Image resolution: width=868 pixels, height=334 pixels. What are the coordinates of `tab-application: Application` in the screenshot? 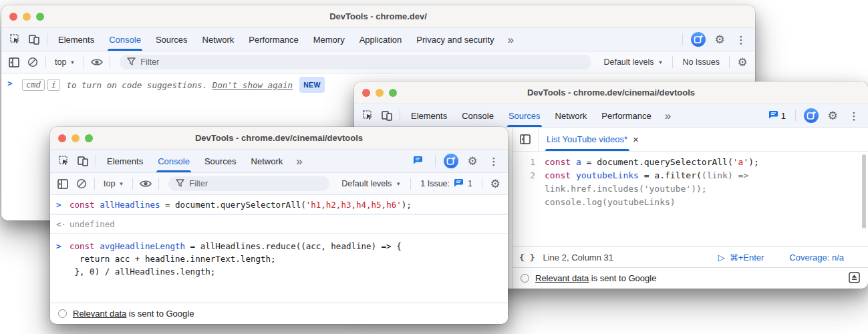 It's located at (381, 39).